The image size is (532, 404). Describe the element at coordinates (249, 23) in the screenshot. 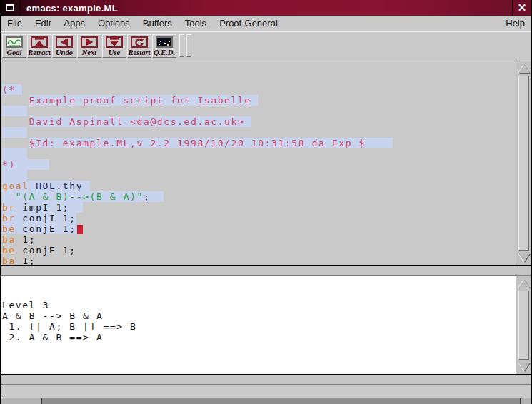

I see `menu-proof-general: Proof-General` at that location.